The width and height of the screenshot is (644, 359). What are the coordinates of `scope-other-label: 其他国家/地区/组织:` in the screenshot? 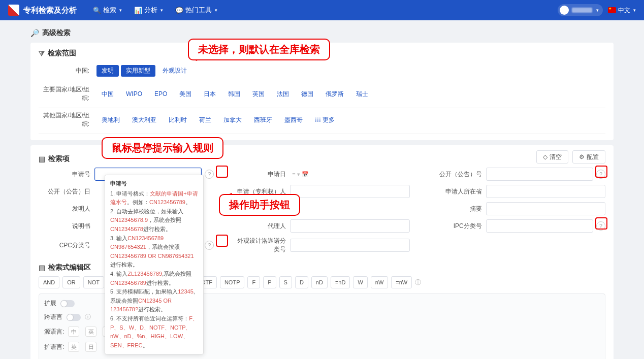 It's located at (67, 120).